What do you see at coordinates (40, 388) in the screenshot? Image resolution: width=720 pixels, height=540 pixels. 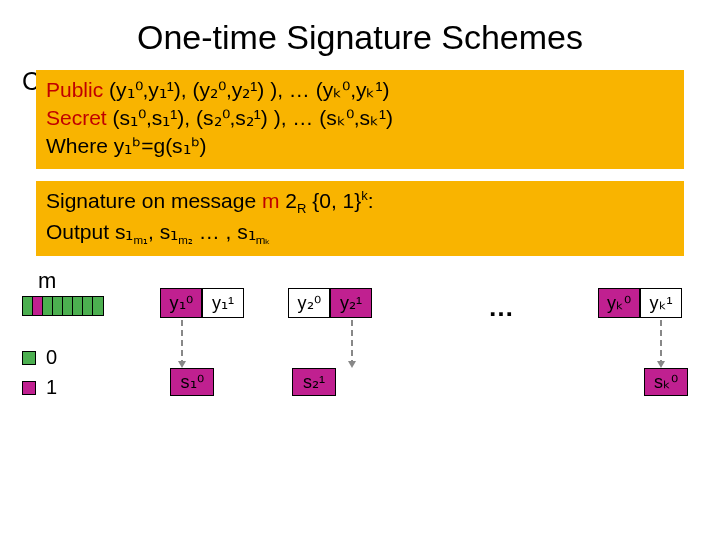 I see `legend-1: 1` at bounding box center [40, 388].